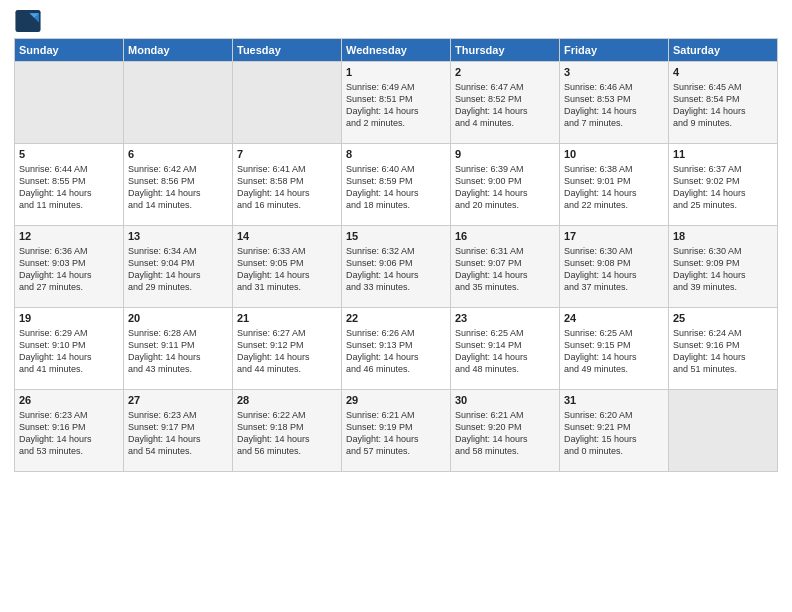 Image resolution: width=792 pixels, height=612 pixels. Describe the element at coordinates (178, 333) in the screenshot. I see `cell-text: Sunrise: 6:28 AM` at that location.